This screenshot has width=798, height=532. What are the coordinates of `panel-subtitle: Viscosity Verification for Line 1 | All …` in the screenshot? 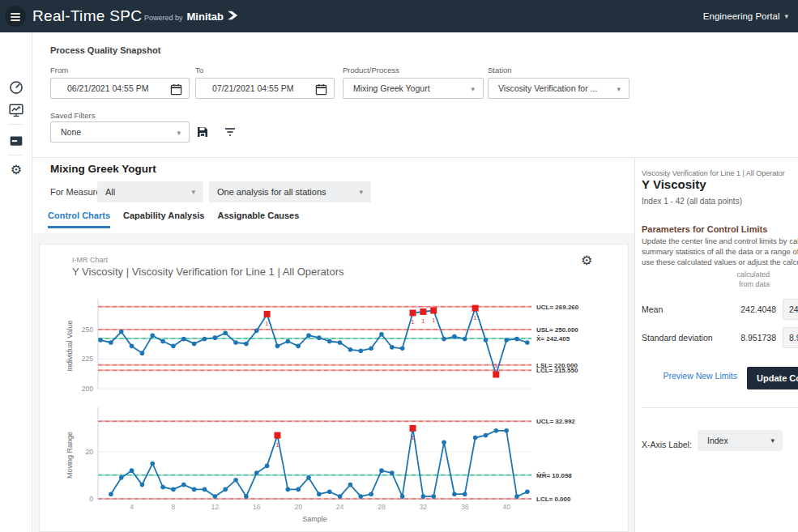 It's located at (719, 173).